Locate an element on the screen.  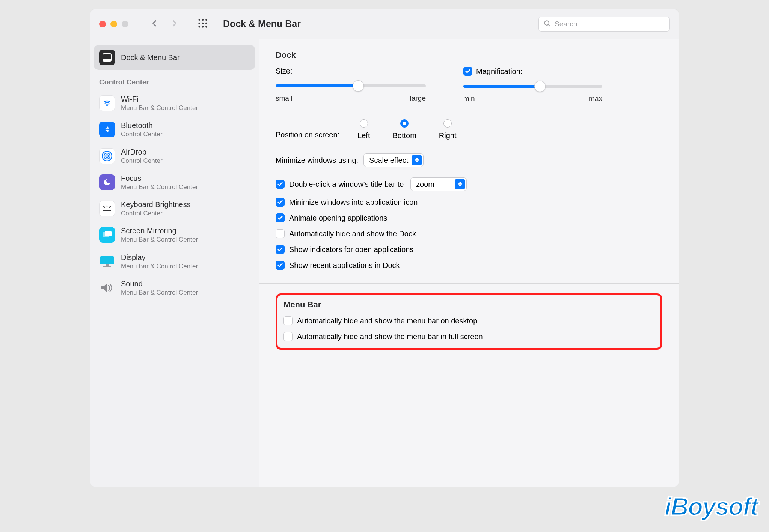
position-radio-group: Left Bottom Right is located at coordinates (407, 130).